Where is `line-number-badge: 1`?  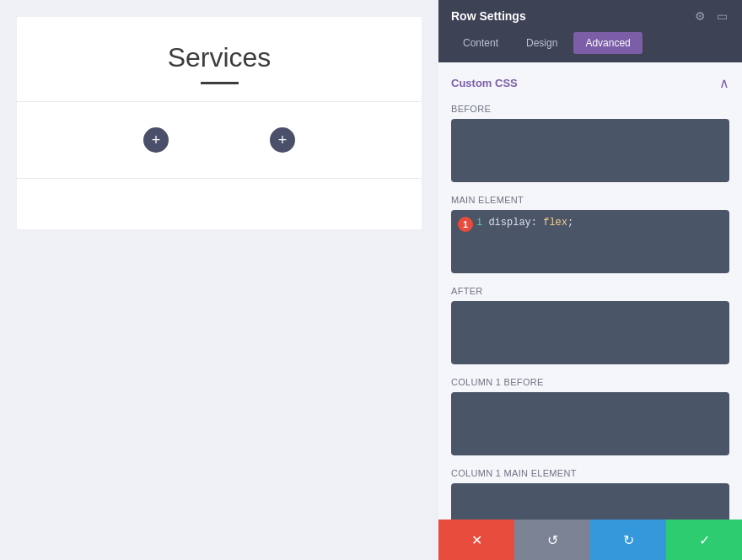
line-number-badge: 1 is located at coordinates (465, 224).